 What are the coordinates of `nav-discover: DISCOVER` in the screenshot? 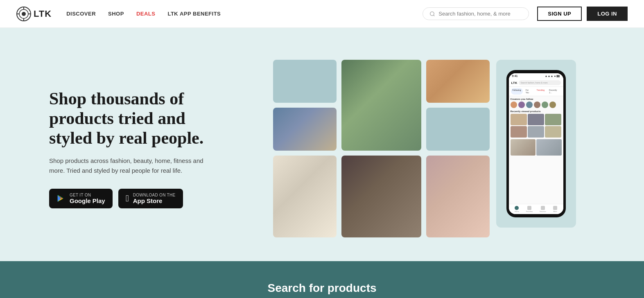 It's located at (81, 14).